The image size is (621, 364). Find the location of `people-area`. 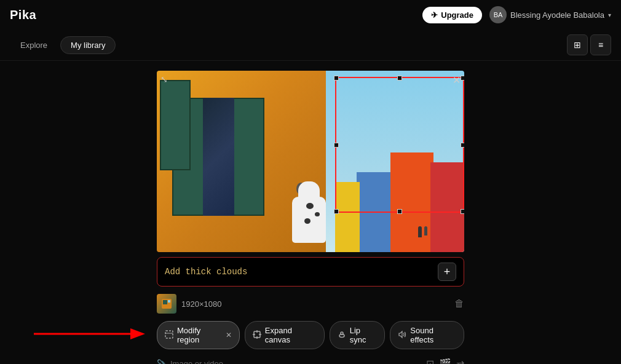

people-area is located at coordinates (423, 232).